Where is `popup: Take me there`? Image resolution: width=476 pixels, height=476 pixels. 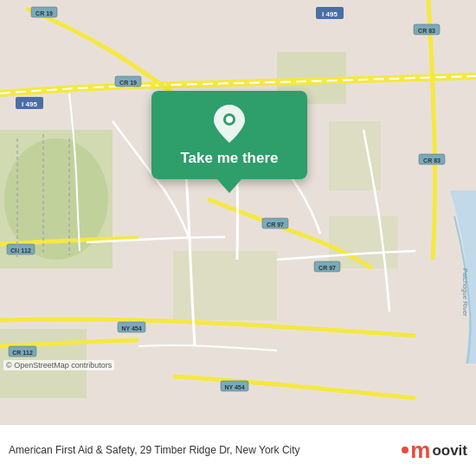 popup: Take me there is located at coordinates (229, 142).